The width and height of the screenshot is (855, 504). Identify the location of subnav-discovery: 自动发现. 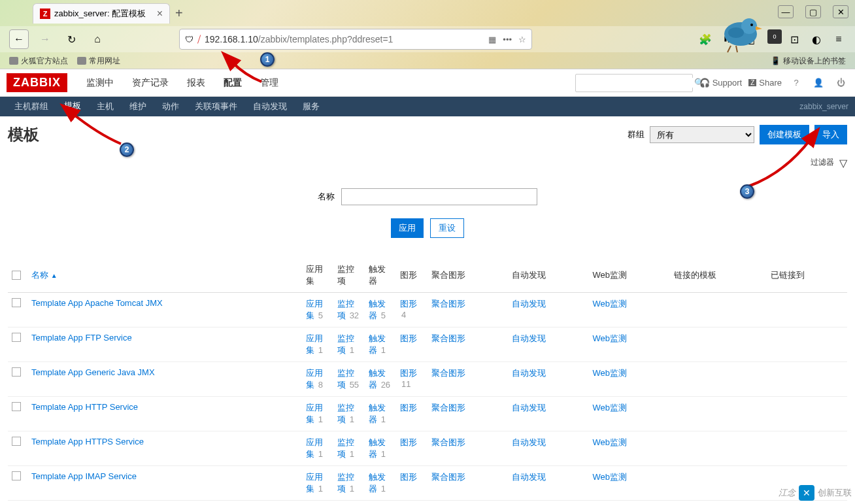
(270, 107).